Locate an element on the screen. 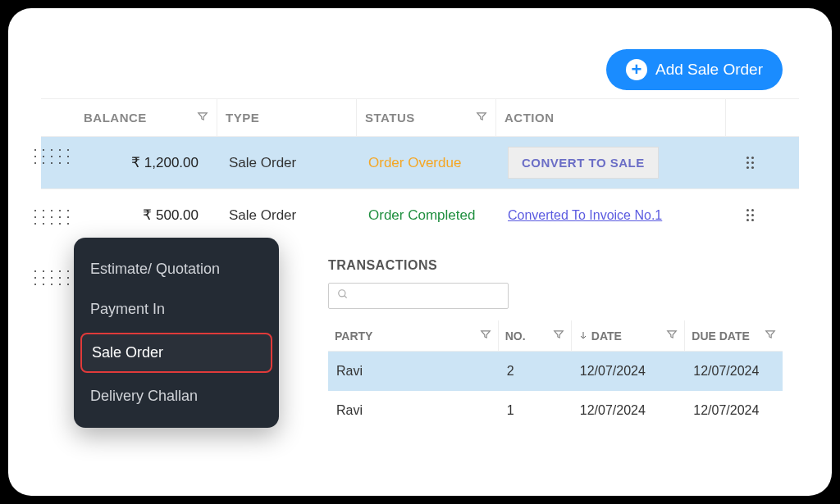 Image resolution: width=840 pixels, height=504 pixels. search-icon is located at coordinates (343, 296).